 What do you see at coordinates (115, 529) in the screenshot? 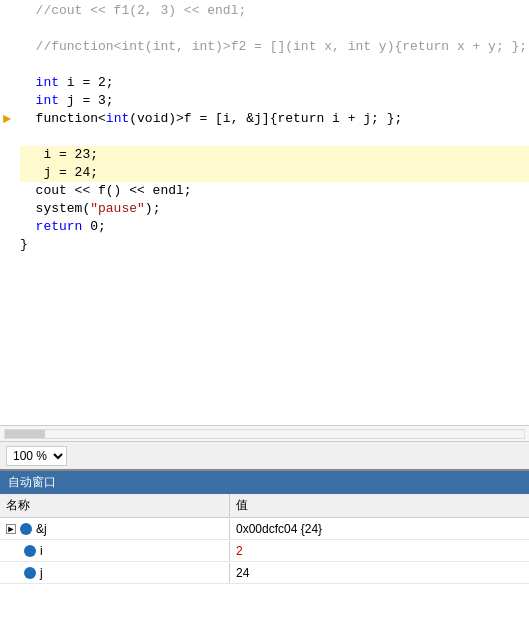
I see `row-1-name: ► &j` at bounding box center [115, 529].